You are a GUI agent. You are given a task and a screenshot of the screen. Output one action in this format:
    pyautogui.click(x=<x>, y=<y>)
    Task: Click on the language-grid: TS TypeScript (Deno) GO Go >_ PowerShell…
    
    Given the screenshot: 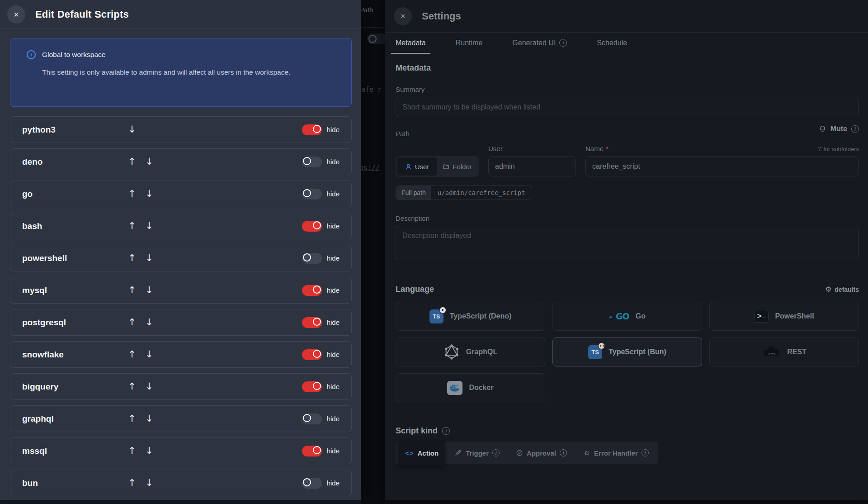 What is the action you would take?
    pyautogui.click(x=627, y=352)
    